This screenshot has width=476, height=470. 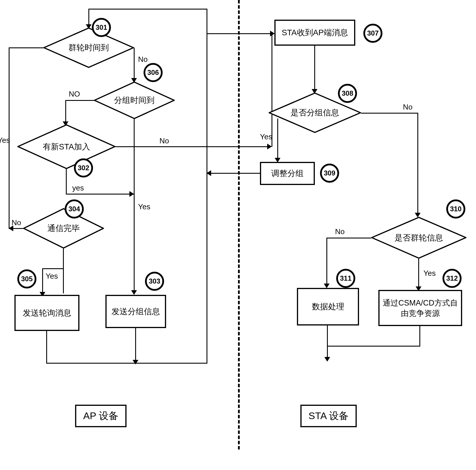 I want to click on ref-num: 305, so click(x=27, y=279).